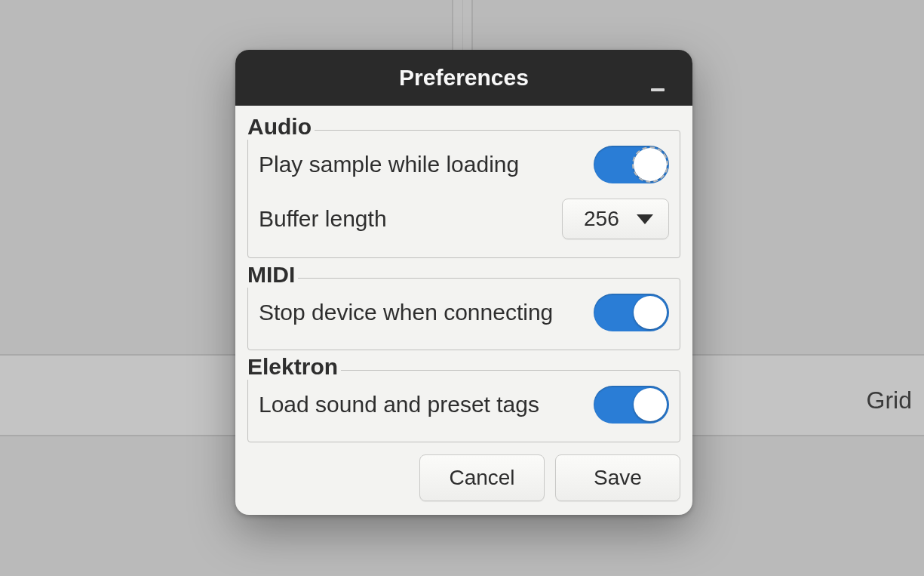 Image resolution: width=924 pixels, height=576 pixels. What do you see at coordinates (464, 219) in the screenshot?
I see `buffer-length-row: Buffer length 256` at bounding box center [464, 219].